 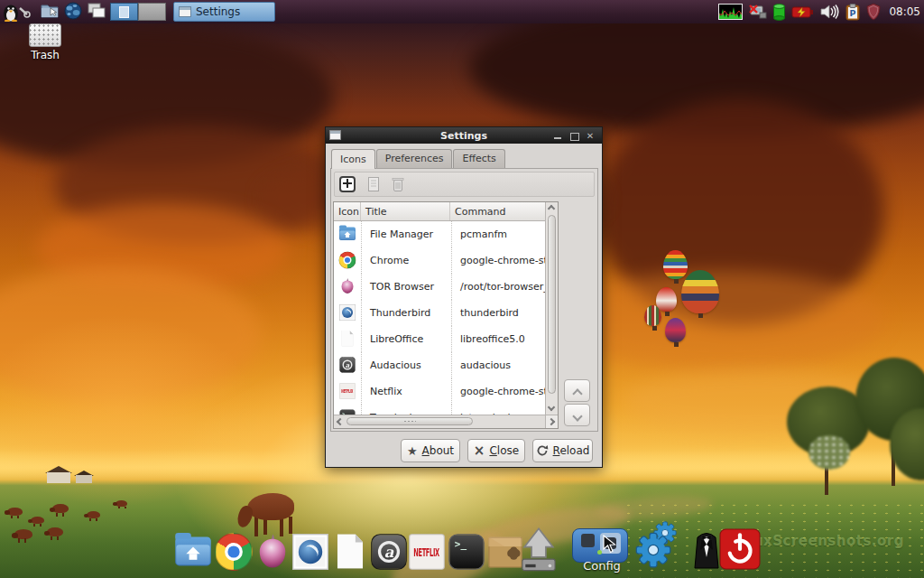 What do you see at coordinates (234, 552) in the screenshot?
I see `dock-chrome` at bounding box center [234, 552].